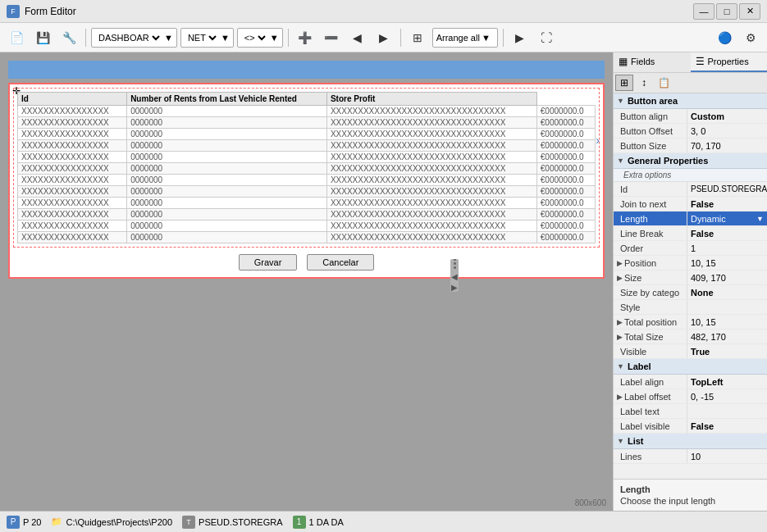  Describe the element at coordinates (691, 397) in the screenshot. I see `prop-label-offset: ▶ Label offset 0, -15` at that location.